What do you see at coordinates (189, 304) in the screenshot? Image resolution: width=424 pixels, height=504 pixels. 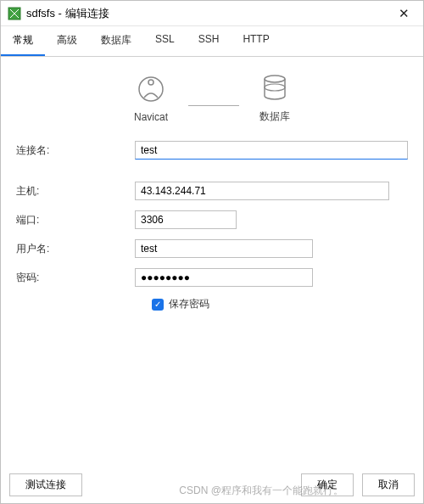 I see `save-password-label: 保存密码` at bounding box center [189, 304].